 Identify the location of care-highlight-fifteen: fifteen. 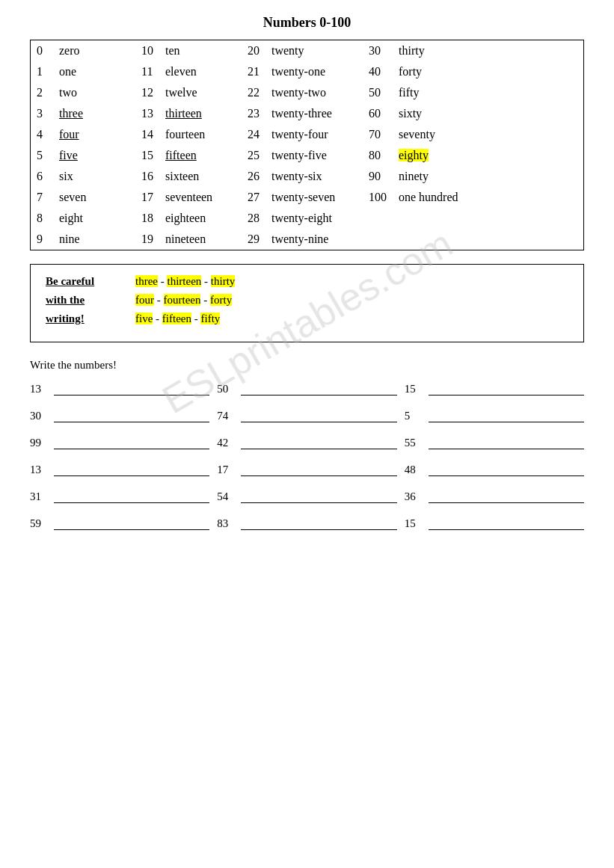
(176, 318).